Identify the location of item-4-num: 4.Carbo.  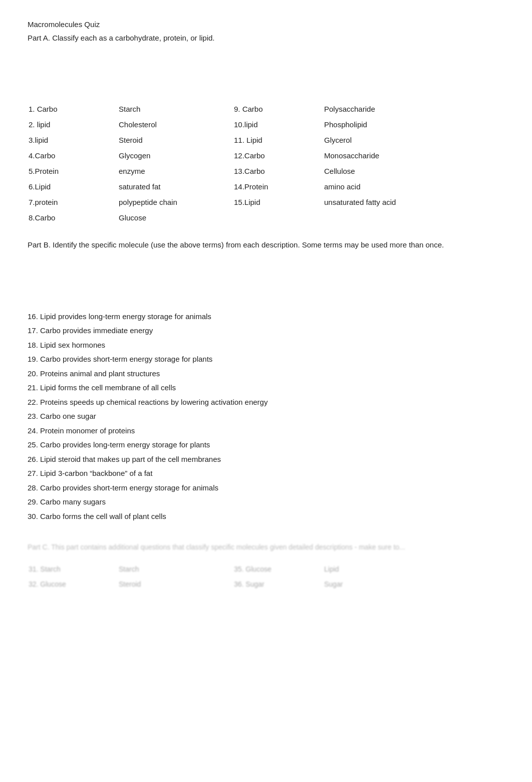
(73, 155).